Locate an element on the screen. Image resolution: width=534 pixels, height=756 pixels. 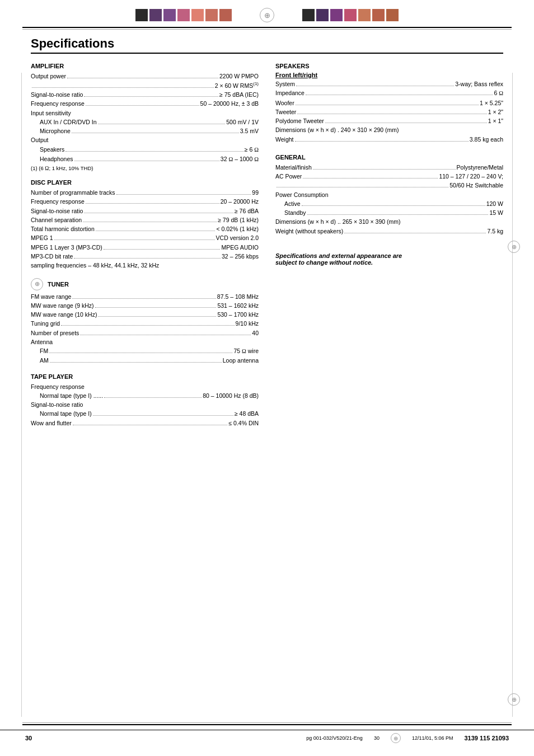
spk-dimensions-line: Dimensions (w × h × d) . 240 × 310 × 290… is located at coordinates (390, 130).